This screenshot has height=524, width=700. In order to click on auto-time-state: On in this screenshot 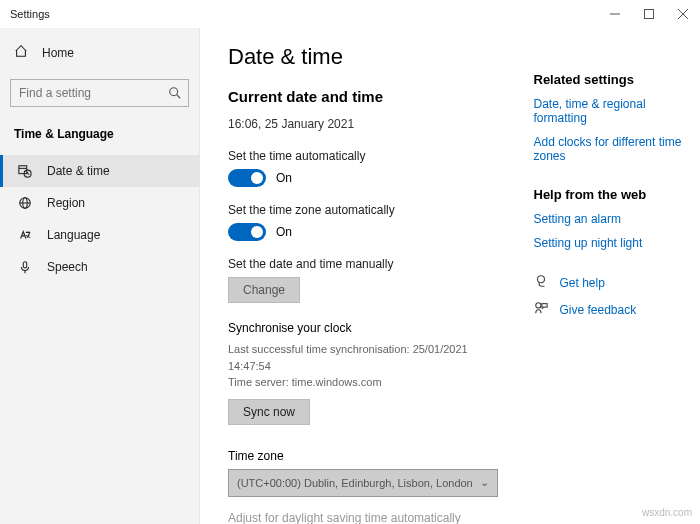, I will do `click(284, 178)`.